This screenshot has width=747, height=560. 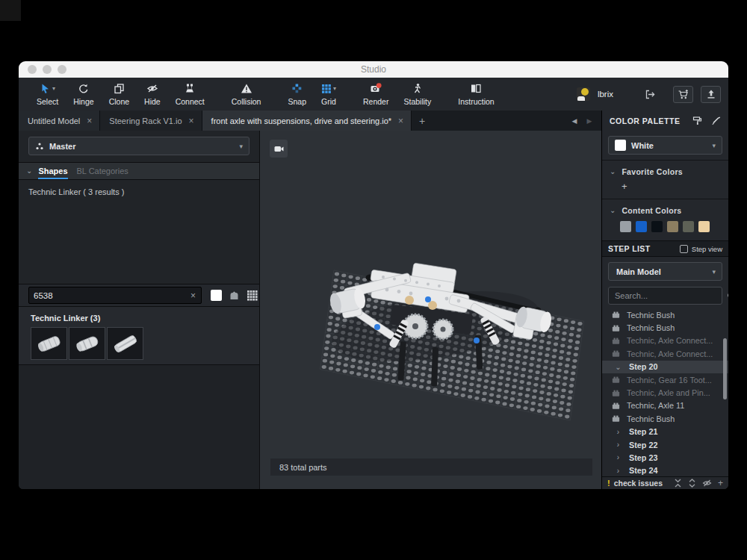 What do you see at coordinates (665, 482) in the screenshot?
I see `check-issues-bar: ! check issues +` at bounding box center [665, 482].